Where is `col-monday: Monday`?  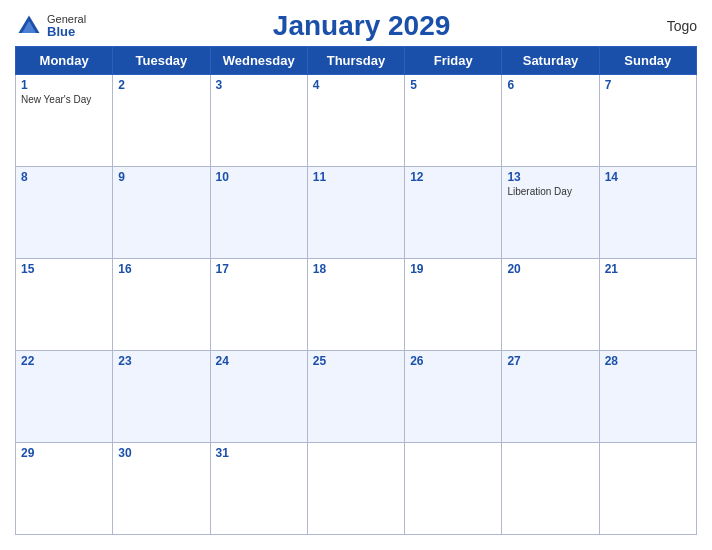 col-monday: Monday is located at coordinates (64, 61).